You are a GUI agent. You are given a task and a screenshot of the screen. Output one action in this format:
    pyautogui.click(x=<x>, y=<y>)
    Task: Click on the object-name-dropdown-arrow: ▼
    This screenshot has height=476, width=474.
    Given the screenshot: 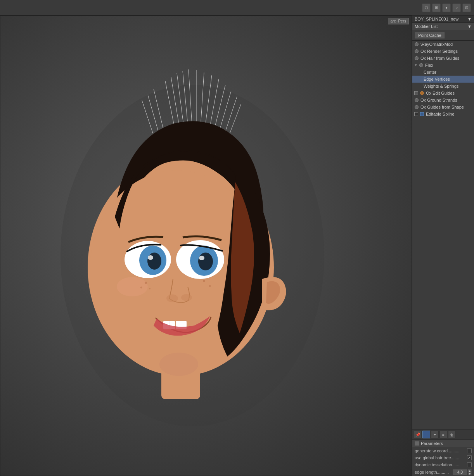 What is the action you would take?
    pyautogui.click(x=469, y=19)
    